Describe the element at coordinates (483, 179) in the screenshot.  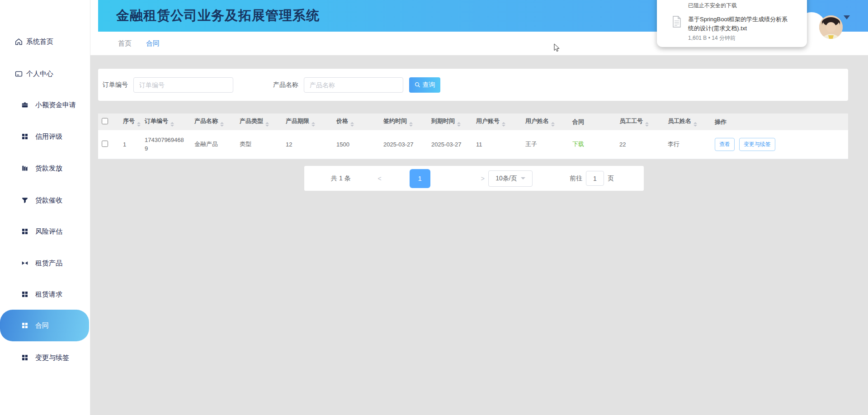
I see `next-page-button: >` at that location.